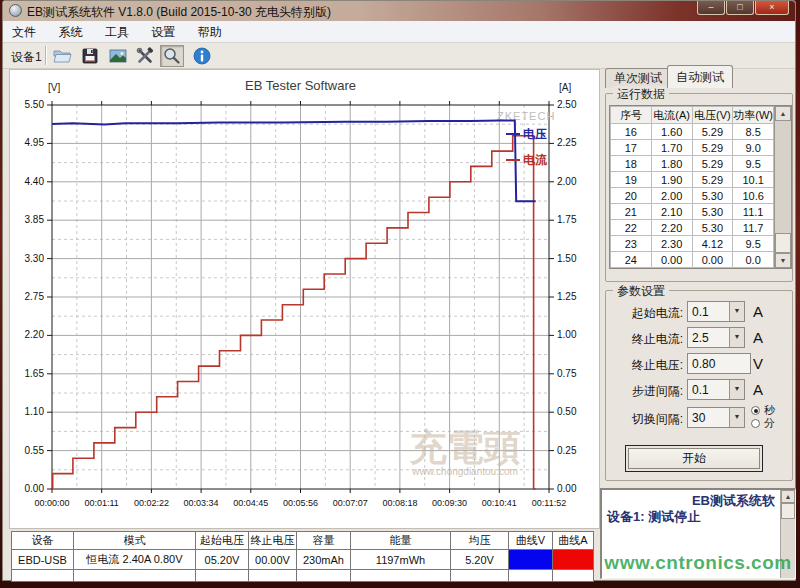  What do you see at coordinates (632, 132) in the screenshot?
I see `run-data-cell: 16` at bounding box center [632, 132].